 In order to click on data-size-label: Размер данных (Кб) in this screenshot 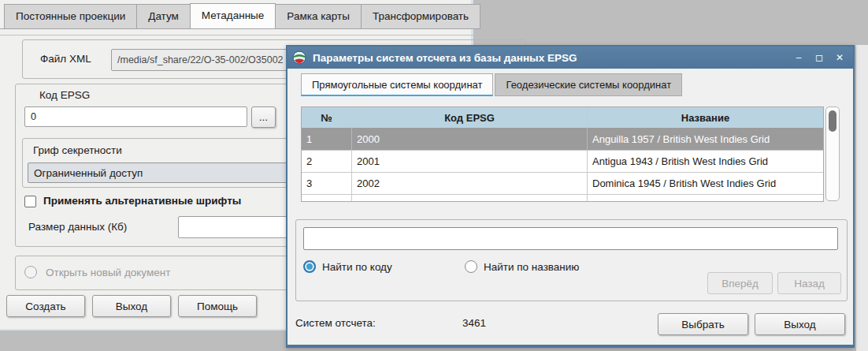, I will do `click(77, 227)`.